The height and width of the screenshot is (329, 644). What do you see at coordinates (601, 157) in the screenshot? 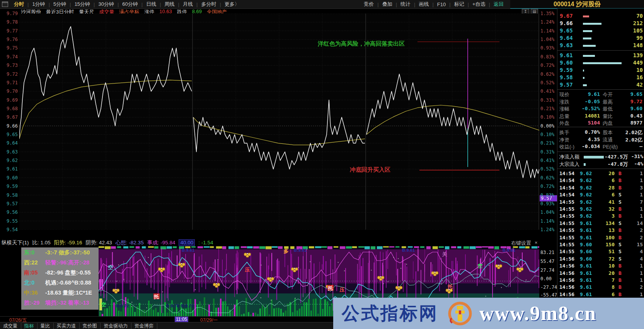
I see `flow-row: 净流入额-427.5万-31%` at bounding box center [601, 157].